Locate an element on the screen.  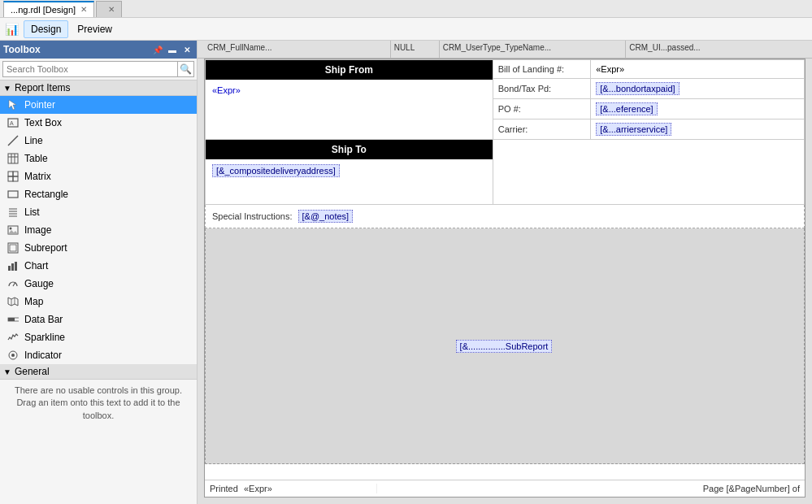
toolbox-item-label: Data Bar is located at coordinates (44, 319).